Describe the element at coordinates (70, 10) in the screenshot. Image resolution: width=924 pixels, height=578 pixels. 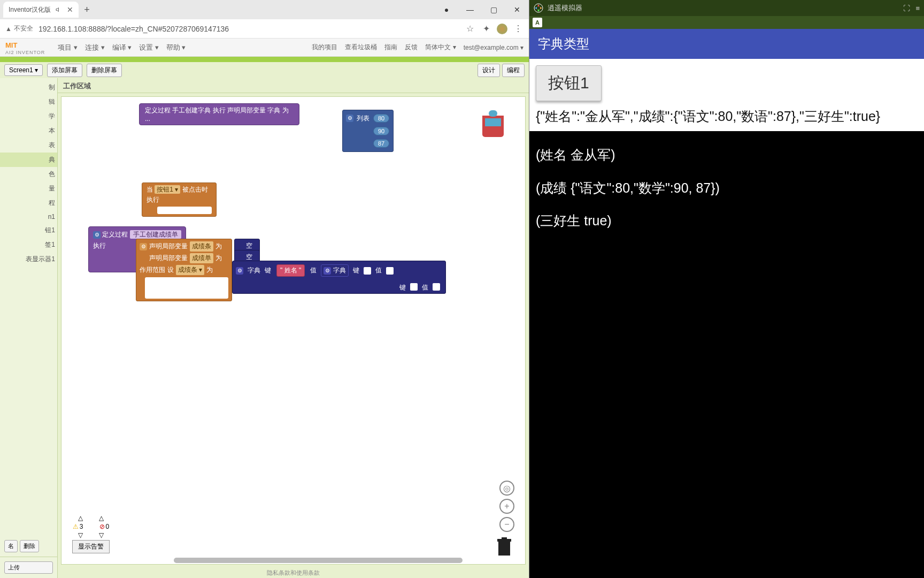
I see `close-icon: ✕` at that location.